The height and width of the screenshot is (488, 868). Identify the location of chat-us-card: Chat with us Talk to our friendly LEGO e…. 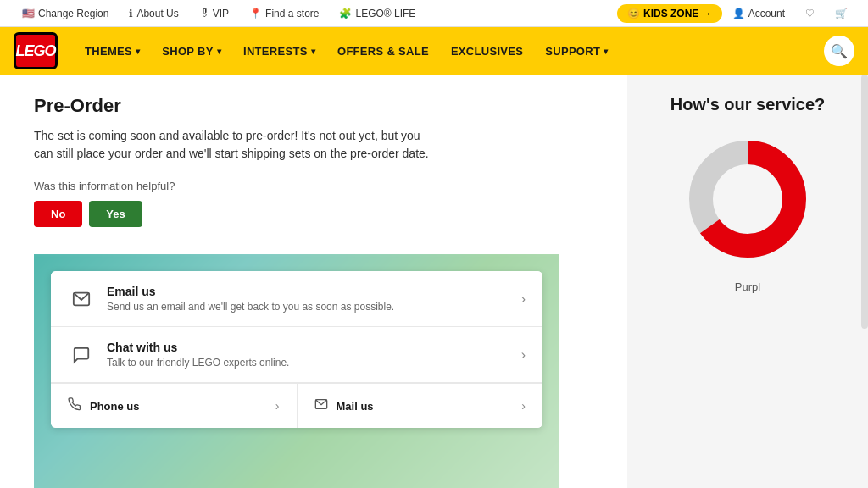
(297, 355).